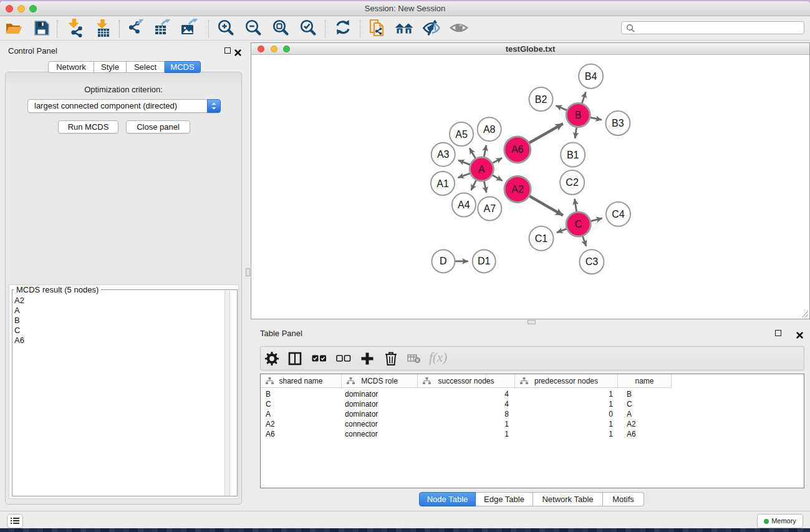 The height and width of the screenshot is (532, 810). I want to click on svg-text: C2, so click(572, 182).